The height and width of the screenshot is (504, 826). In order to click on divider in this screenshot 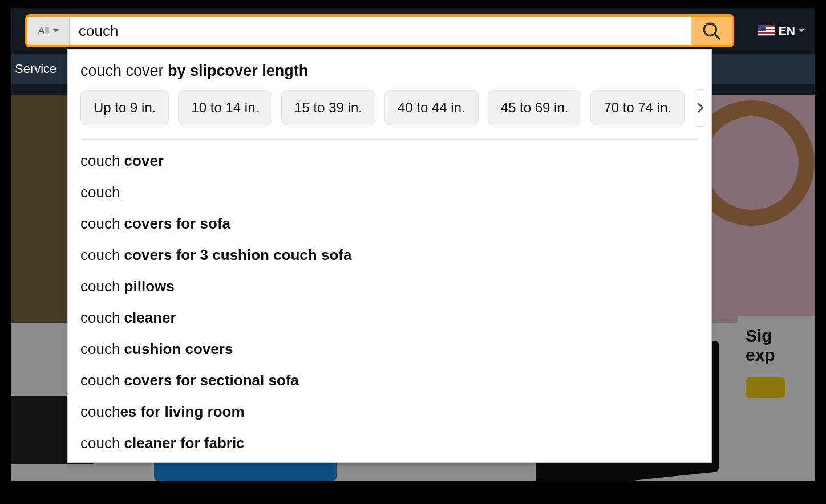, I will do `click(390, 139)`.